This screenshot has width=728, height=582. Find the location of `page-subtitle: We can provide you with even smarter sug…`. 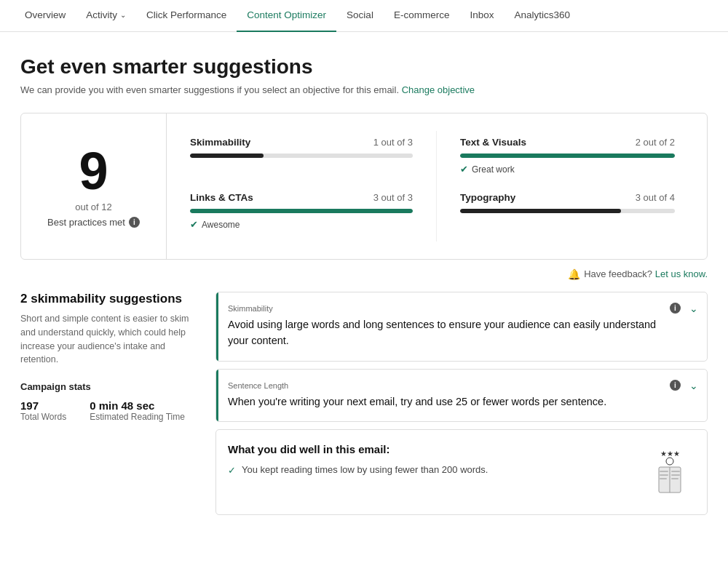

page-subtitle: We can provide you with even smarter sug… is located at coordinates (364, 90).